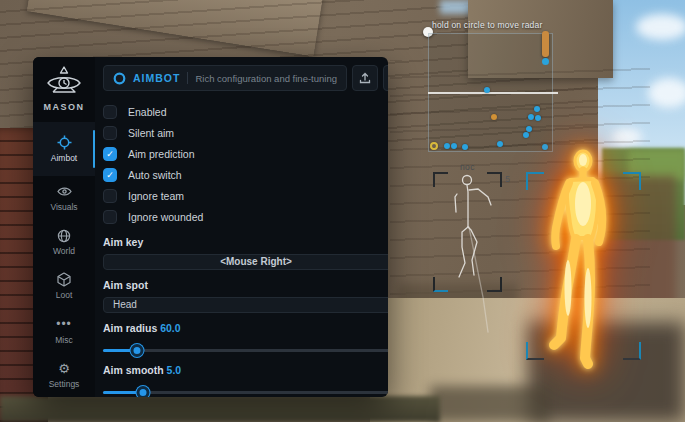 The height and width of the screenshot is (422, 685). Describe the element at coordinates (386, 78) in the screenshot. I see `import-config-button` at that location.